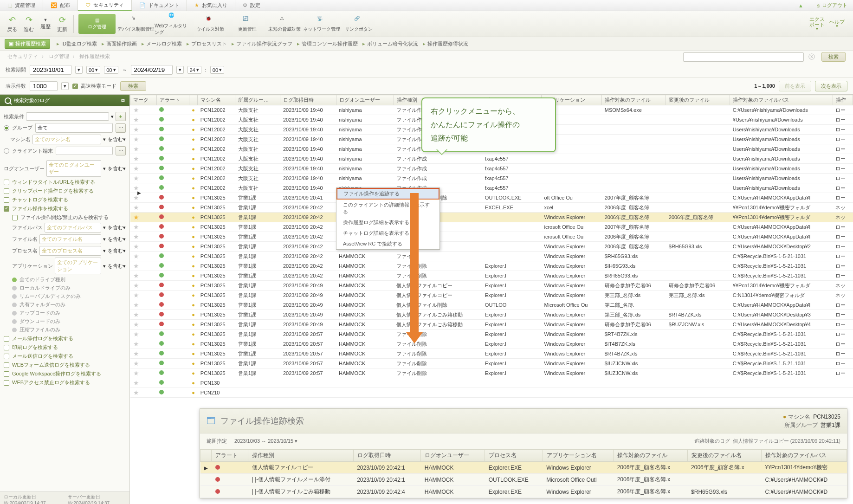 This screenshot has height=504, width=853. What do you see at coordinates (365, 100) in the screenshot?
I see `col-header-6: ログオンユーザー` at bounding box center [365, 100].